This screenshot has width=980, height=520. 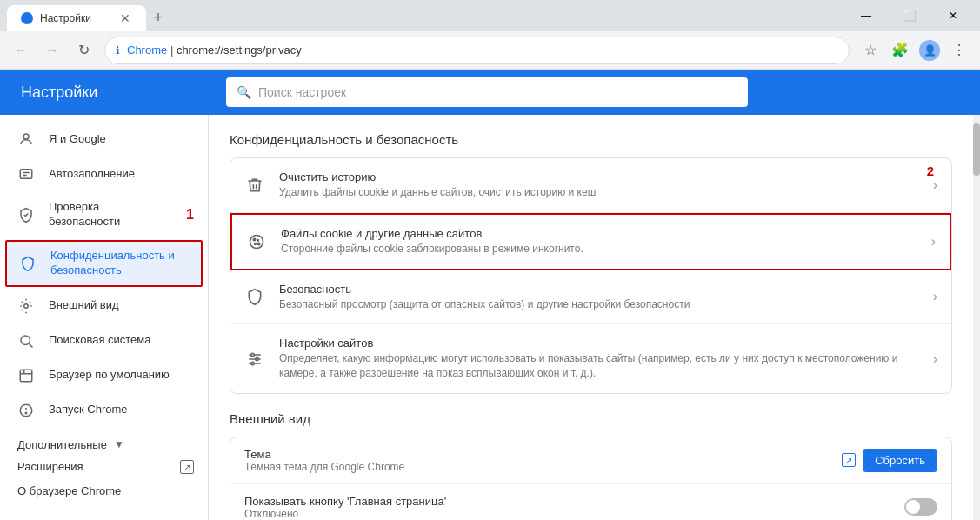 What do you see at coordinates (104, 442) in the screenshot?
I see `sidebar-additional: Дополнительные ▼` at bounding box center [104, 442].